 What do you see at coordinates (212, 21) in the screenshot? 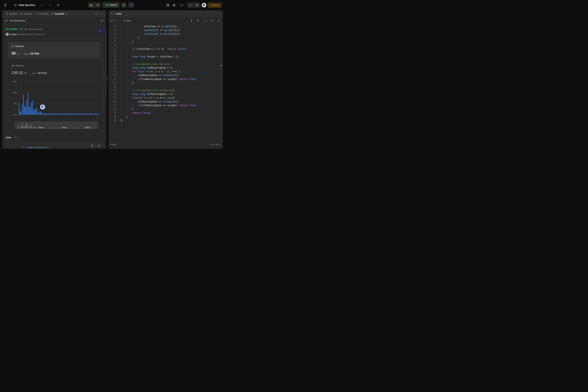
I see `undo-icon` at bounding box center [212, 21].